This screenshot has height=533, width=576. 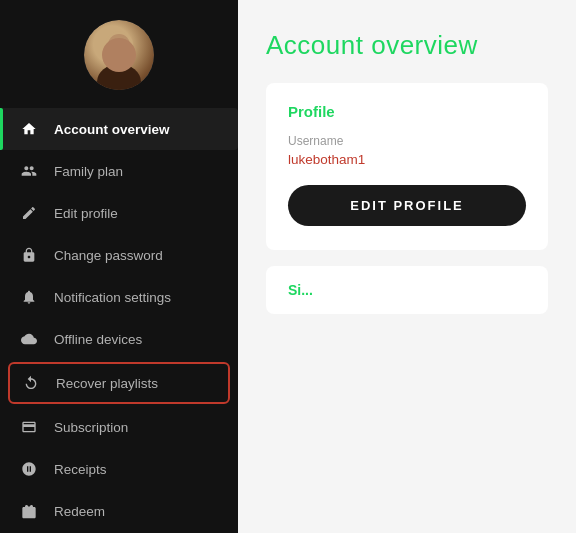 I want to click on page-title: Account overview, so click(x=407, y=46).